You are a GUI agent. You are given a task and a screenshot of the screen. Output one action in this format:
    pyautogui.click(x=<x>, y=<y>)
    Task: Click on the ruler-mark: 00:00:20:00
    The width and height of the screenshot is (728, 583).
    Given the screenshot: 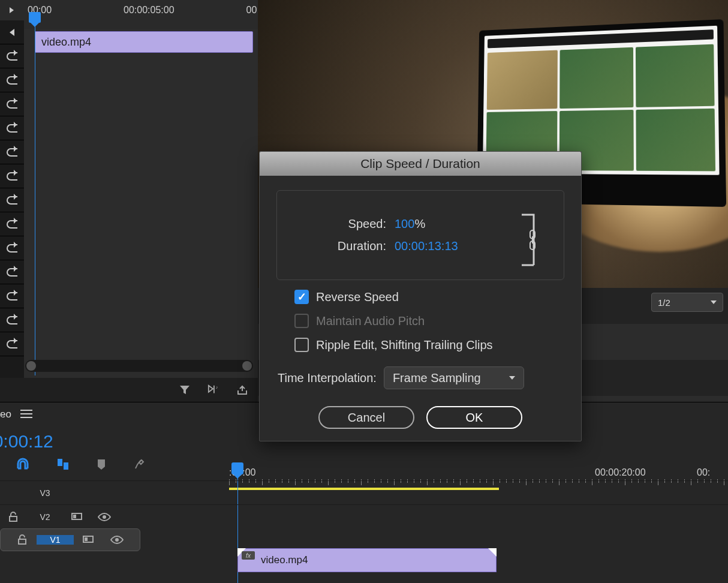 What is the action you would take?
    pyautogui.click(x=620, y=473)
    